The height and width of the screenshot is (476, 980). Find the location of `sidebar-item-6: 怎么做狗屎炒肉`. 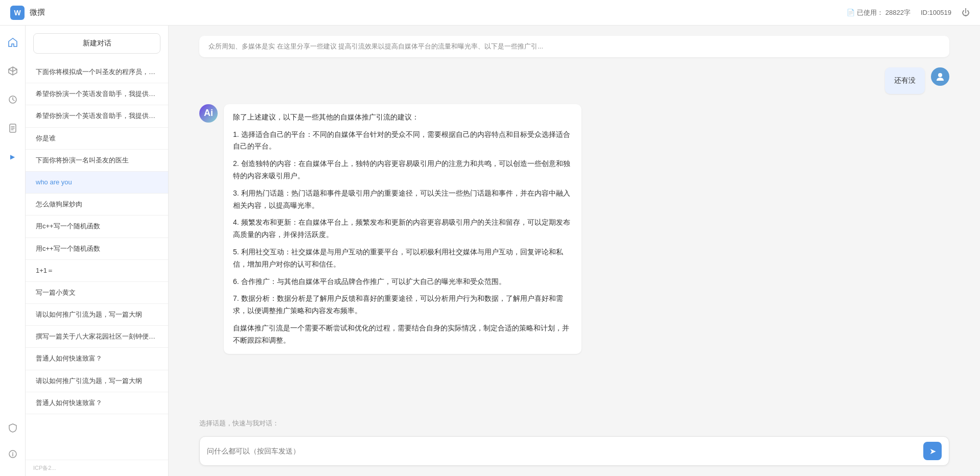

sidebar-item-6: 怎么做狗屎炒肉 is located at coordinates (97, 204).